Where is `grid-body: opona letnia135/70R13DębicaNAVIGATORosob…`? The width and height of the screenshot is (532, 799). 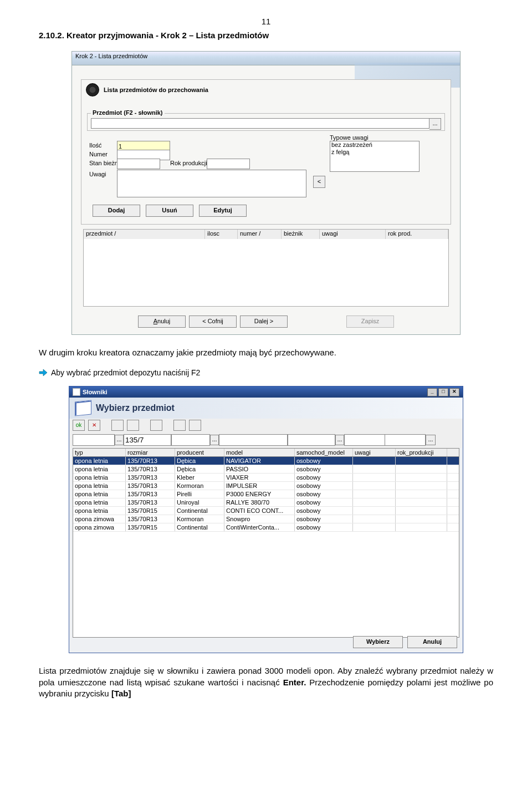
grid-body: opona letnia135/70R13DębicaNAVIGATORosob… is located at coordinates (266, 495).